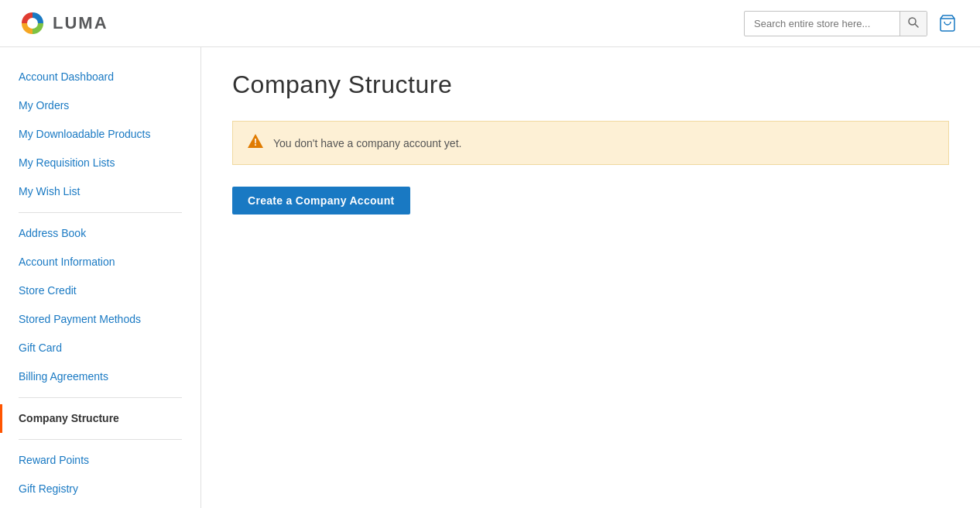 The image size is (980, 508). I want to click on search-input, so click(822, 23).